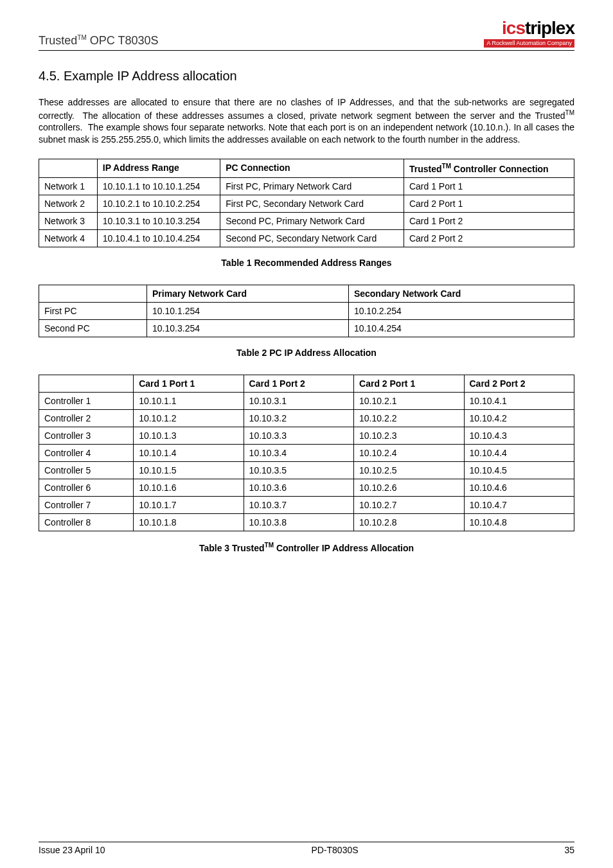 The width and height of the screenshot is (613, 868). Describe the element at coordinates (488, 168) in the screenshot. I see `col-controller-conn: TrustedTM Controller Connection` at that location.